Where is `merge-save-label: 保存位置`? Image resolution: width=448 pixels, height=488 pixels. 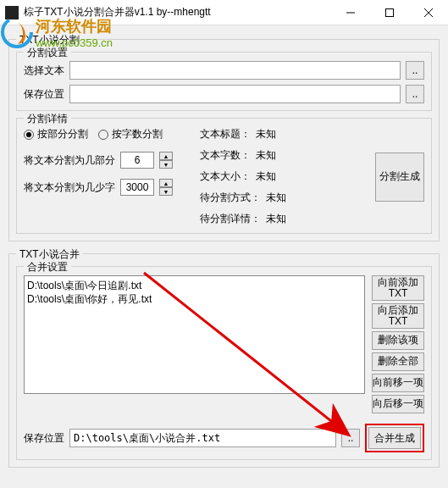
merge-save-label: 保存位置 is located at coordinates (44, 439).